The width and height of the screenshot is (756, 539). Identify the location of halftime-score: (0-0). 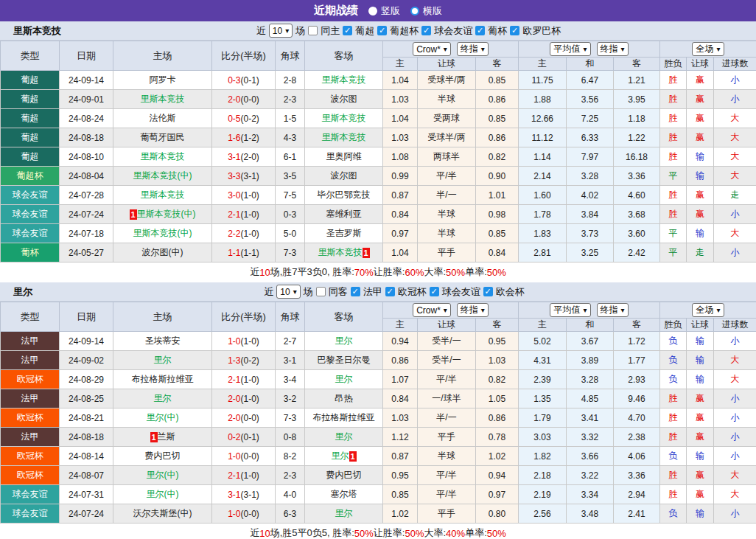
(251, 100).